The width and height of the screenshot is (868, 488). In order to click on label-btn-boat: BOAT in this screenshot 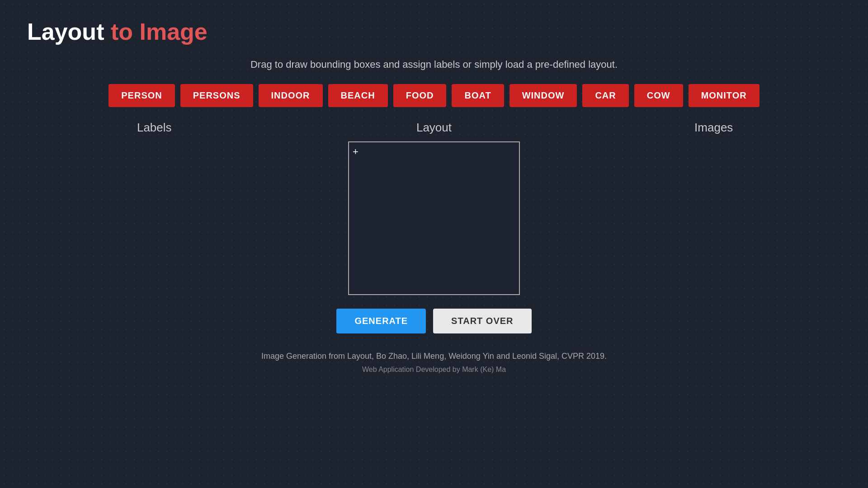, I will do `click(477, 96)`.